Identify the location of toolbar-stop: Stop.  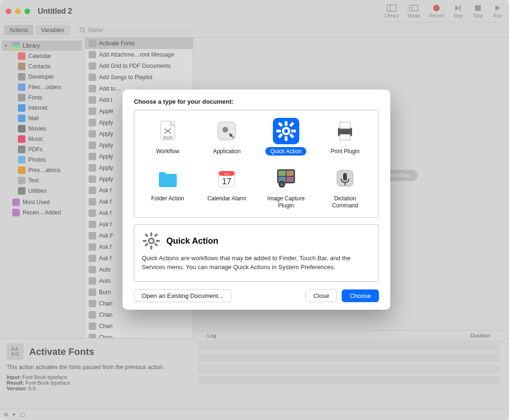
(478, 11).